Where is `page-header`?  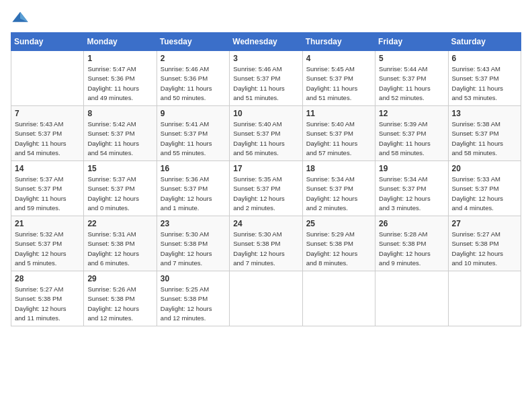 page-header is located at coordinates (266, 17).